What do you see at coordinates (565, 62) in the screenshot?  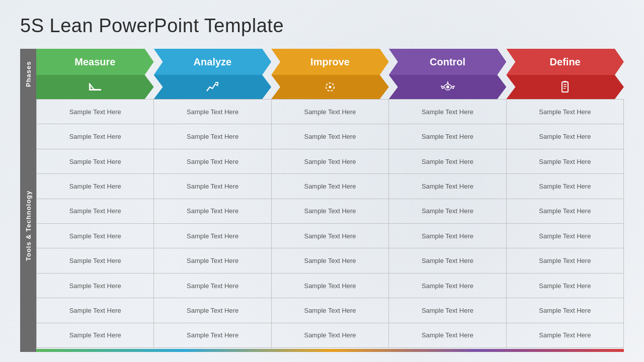 I see `define-header: Define` at bounding box center [565, 62].